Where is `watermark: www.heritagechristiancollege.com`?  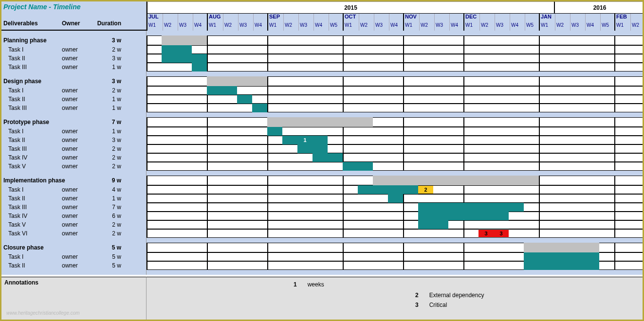
watermark: www.heritagechristiancollege.com is located at coordinates (43, 313).